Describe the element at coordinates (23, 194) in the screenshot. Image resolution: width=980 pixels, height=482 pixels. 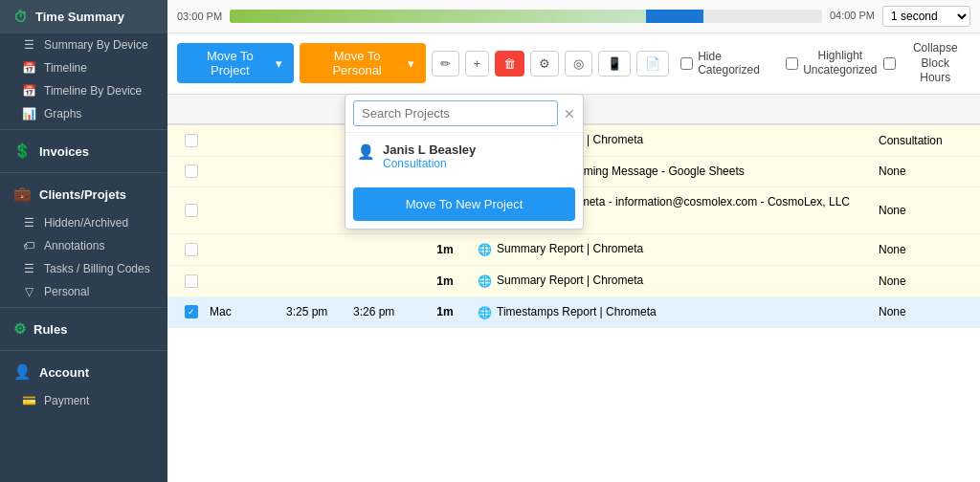
I see `clients-icon: 💼` at that location.